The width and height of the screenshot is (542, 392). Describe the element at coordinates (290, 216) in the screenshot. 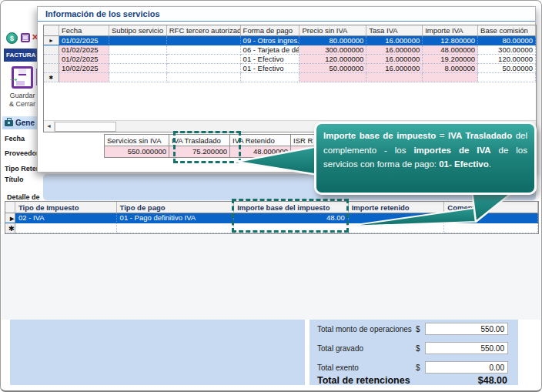

I see `highlight-box-importe-base` at that location.